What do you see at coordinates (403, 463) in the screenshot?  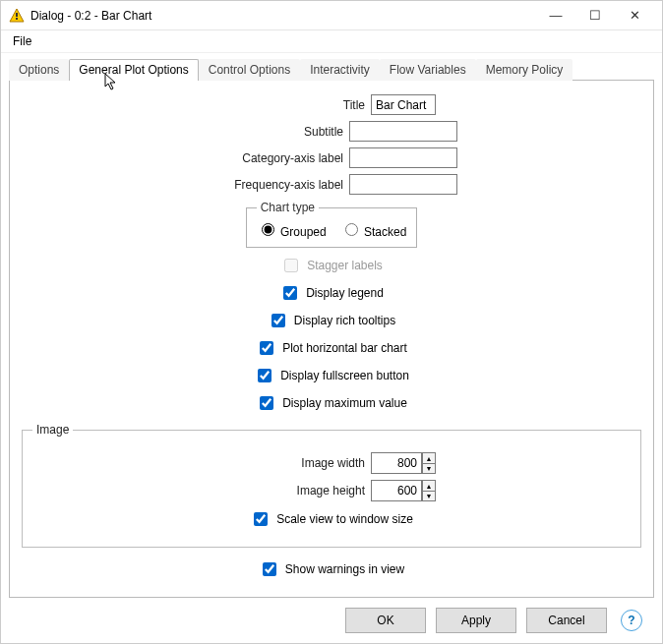 I see `image-width-spinner: ▲▼` at bounding box center [403, 463].